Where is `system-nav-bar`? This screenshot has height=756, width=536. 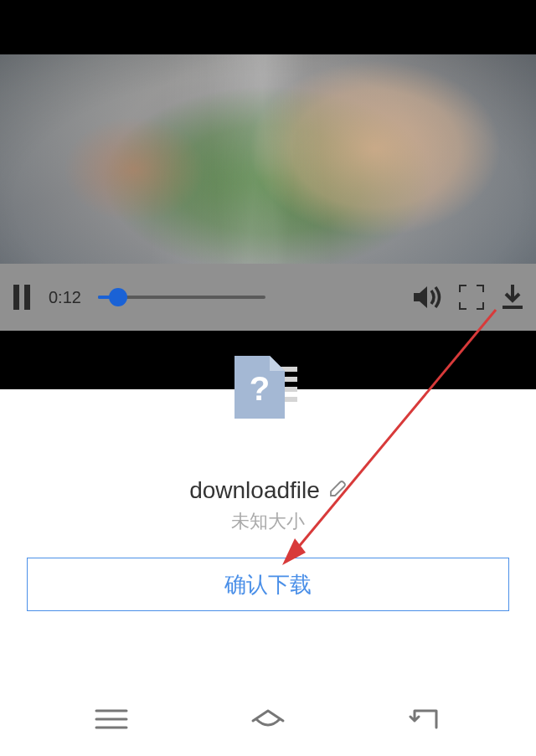
system-nav-bar is located at coordinates (268, 720).